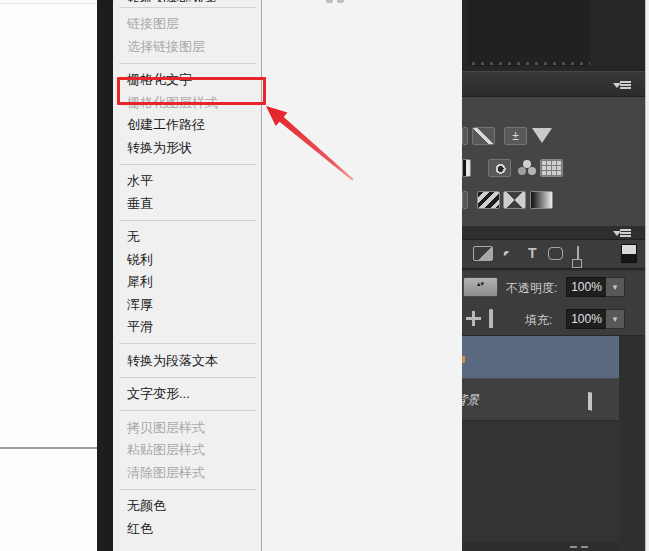 The height and width of the screenshot is (551, 649). I want to click on menu-item-vertical: 垂直, so click(187, 204).